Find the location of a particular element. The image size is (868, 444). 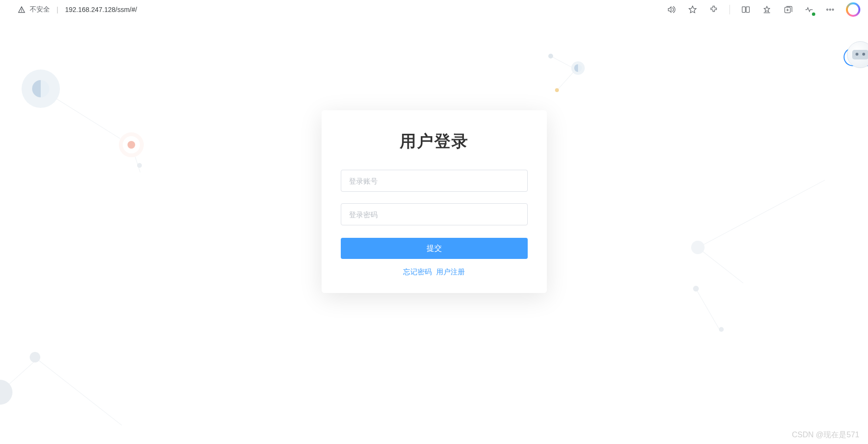

login-title: 用户登录 is located at coordinates (434, 141).